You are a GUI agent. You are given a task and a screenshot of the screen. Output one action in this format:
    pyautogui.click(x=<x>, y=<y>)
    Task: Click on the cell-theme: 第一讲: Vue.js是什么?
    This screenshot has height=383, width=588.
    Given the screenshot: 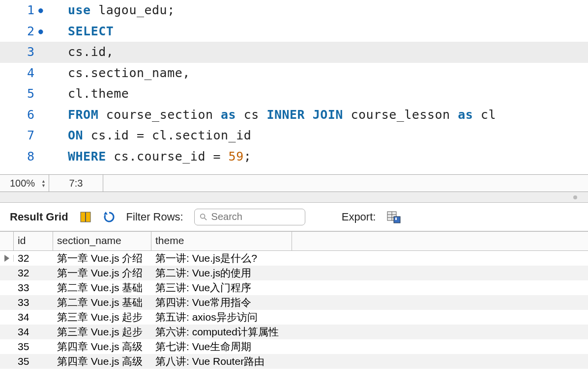 What is the action you would take?
    pyautogui.click(x=370, y=258)
    